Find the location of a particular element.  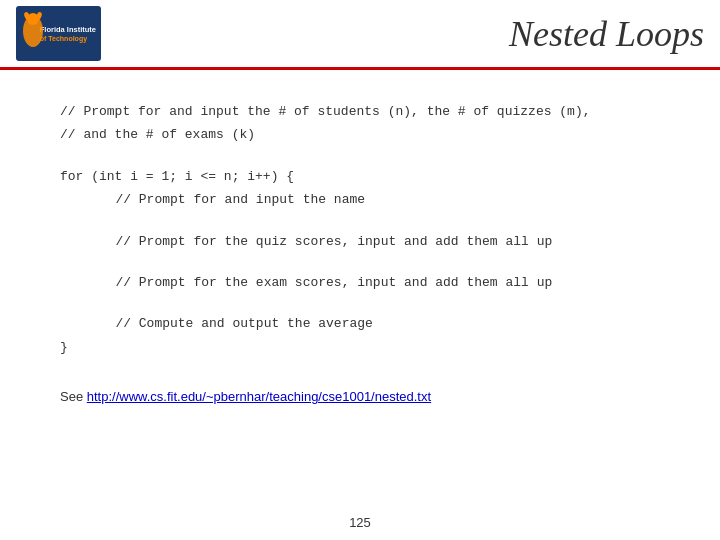

logo-box: Florida Institute of Technology is located at coordinates (58, 34).